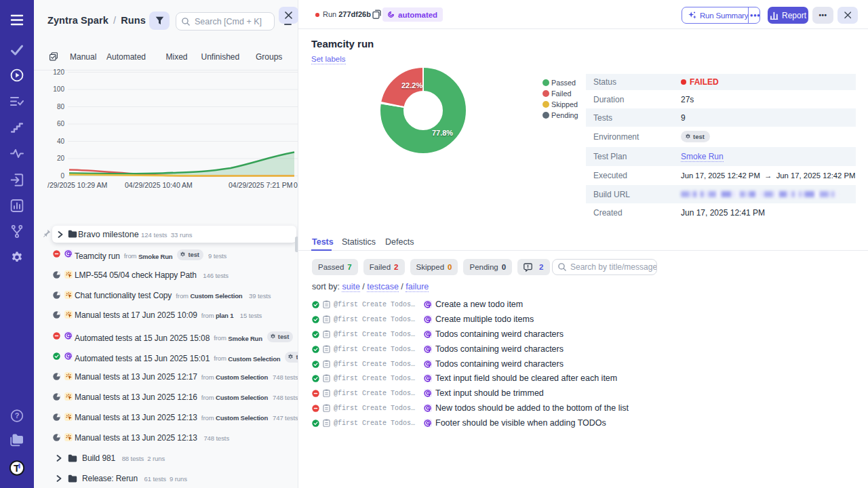 This screenshot has width=868, height=488. I want to click on svg-text: 77.8%, so click(442, 133).